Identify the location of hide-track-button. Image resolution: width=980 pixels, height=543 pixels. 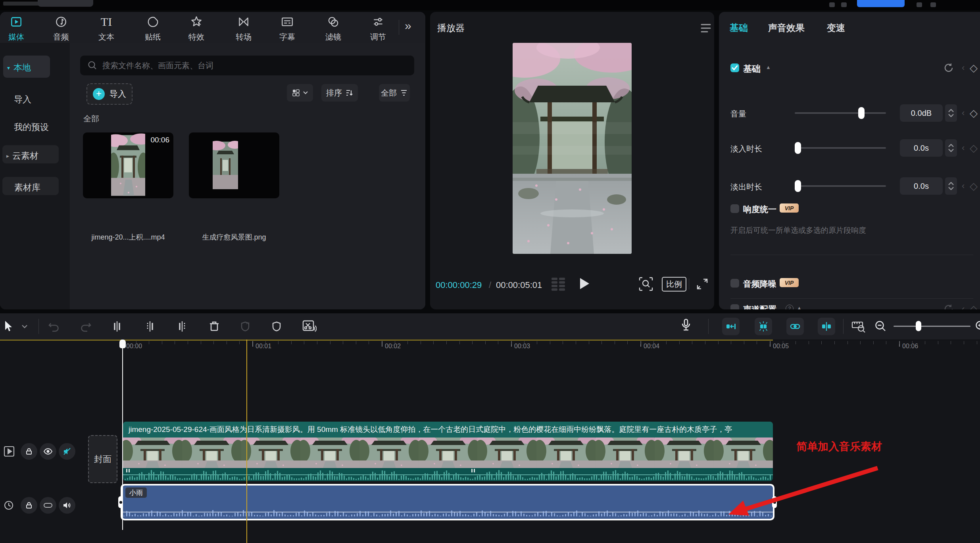
(48, 451).